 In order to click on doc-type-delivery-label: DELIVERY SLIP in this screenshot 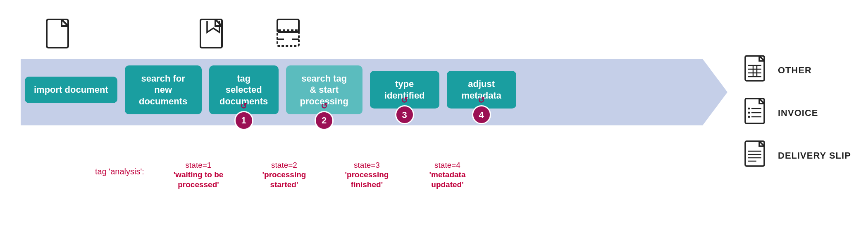, I will do `click(814, 156)`.